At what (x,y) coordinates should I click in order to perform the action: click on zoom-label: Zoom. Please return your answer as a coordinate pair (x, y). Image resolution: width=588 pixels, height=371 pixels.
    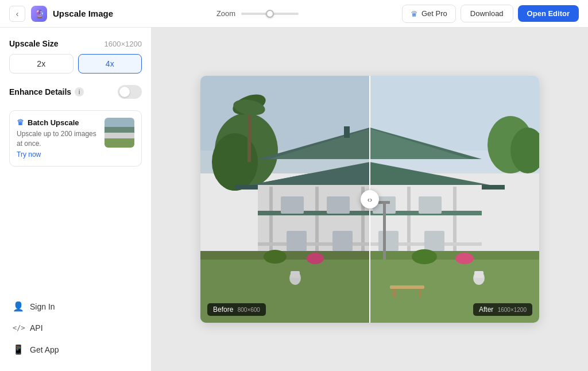
    Looking at the image, I should click on (226, 14).